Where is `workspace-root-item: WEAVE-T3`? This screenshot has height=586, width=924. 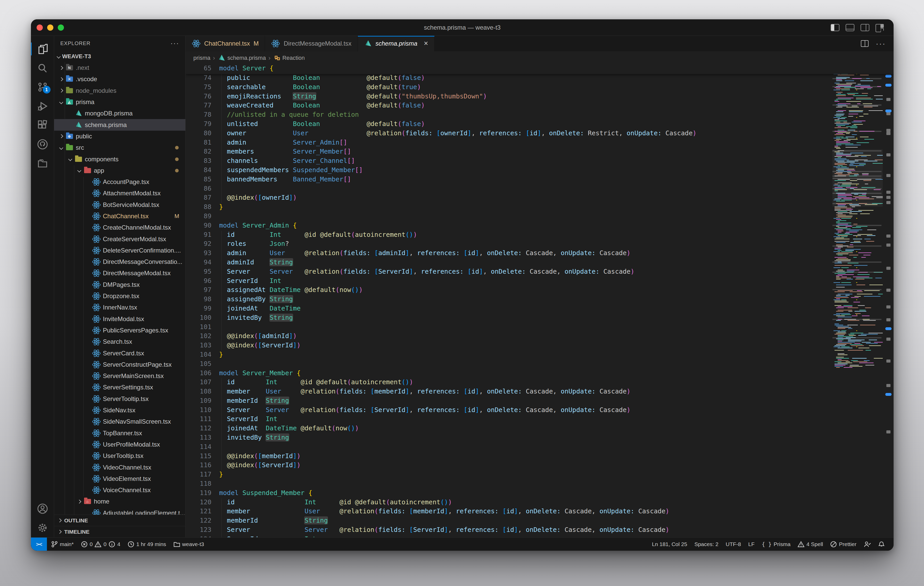
workspace-root-item: WEAVE-T3 is located at coordinates (120, 56).